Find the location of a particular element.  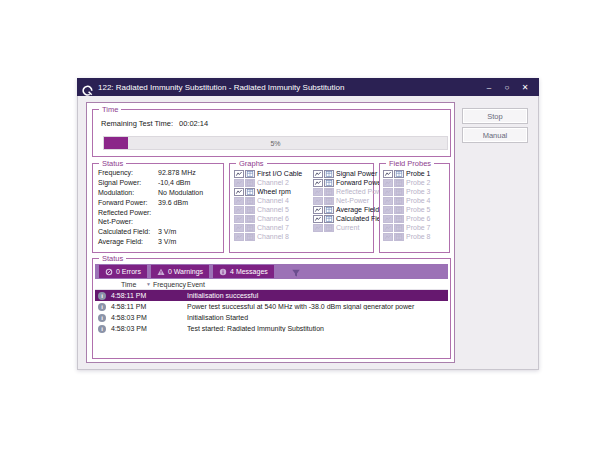

graph-item: Current is located at coordinates (350, 228).